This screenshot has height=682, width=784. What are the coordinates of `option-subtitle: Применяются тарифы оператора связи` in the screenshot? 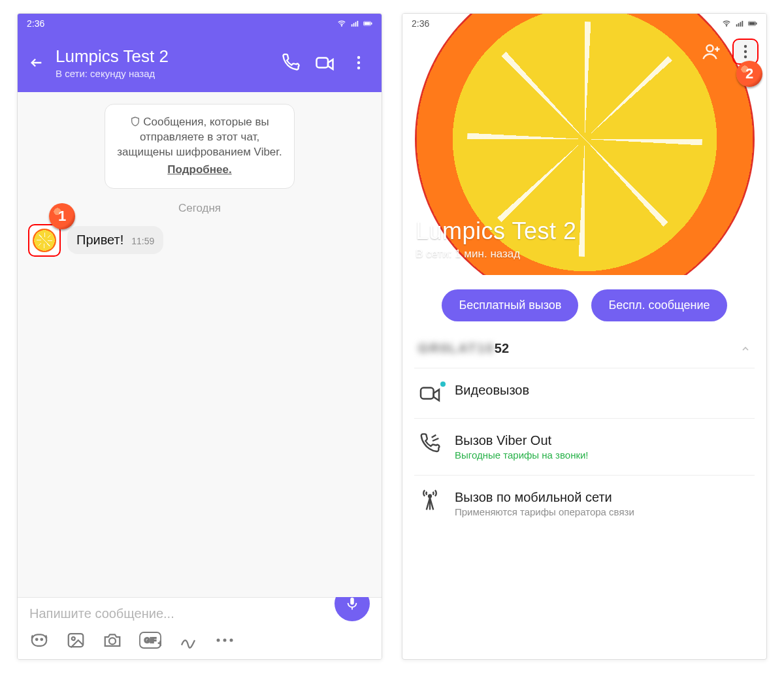 It's located at (545, 512).